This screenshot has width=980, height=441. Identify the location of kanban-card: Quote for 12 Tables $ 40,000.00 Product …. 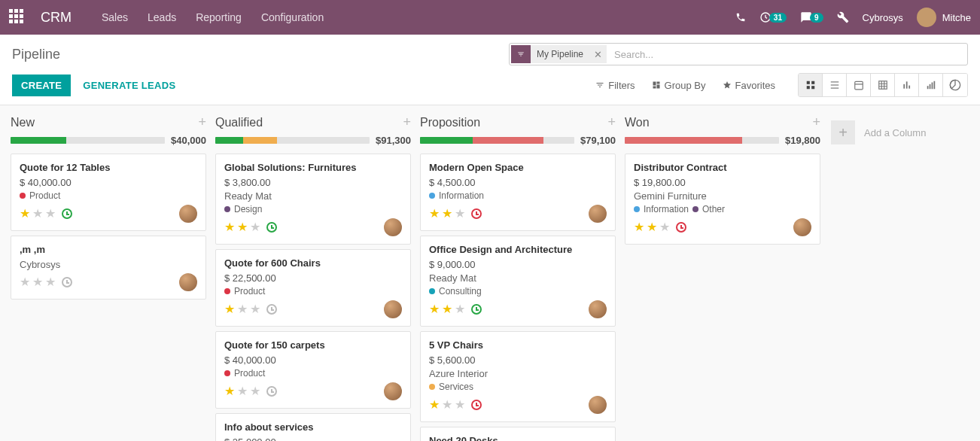
(108, 193).